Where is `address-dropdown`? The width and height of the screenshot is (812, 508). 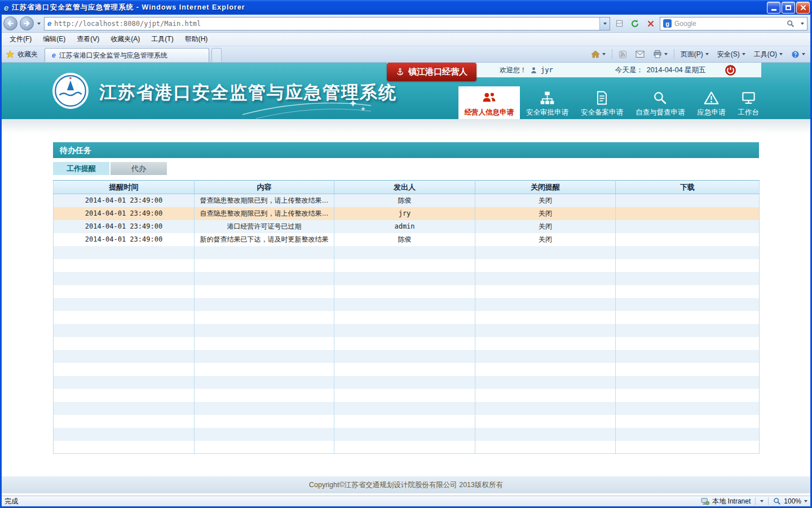 address-dropdown is located at coordinates (604, 24).